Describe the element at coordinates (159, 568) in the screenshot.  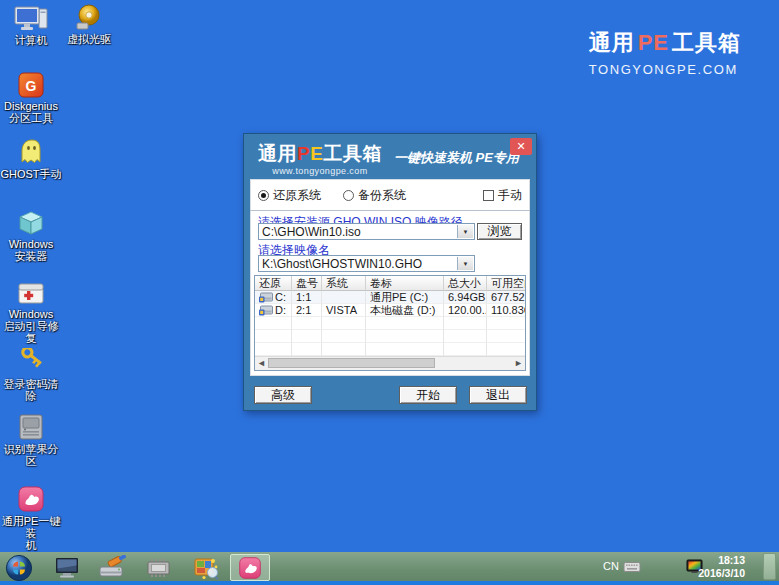
I see `taskbar-memory-tool` at that location.